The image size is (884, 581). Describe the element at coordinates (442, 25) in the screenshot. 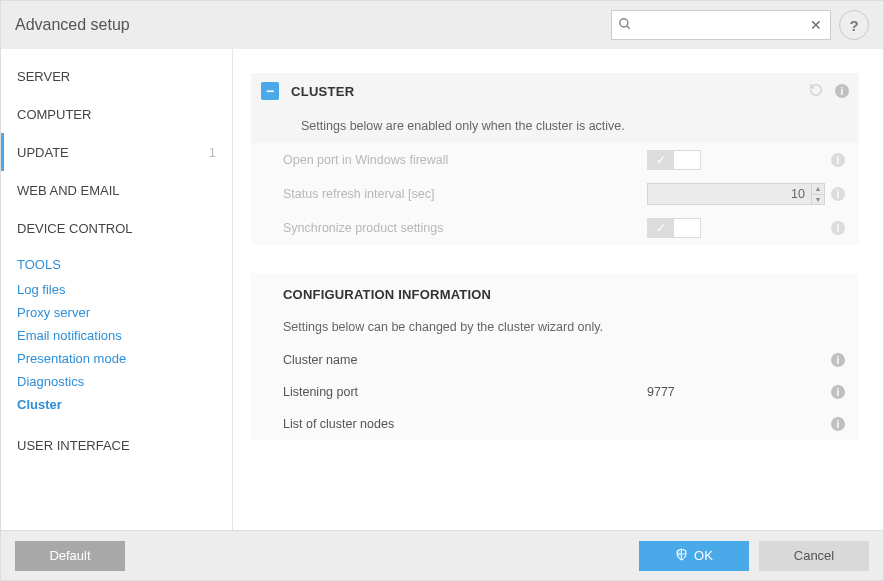

I see `titlebar: Advanced setup ✕ ?` at that location.